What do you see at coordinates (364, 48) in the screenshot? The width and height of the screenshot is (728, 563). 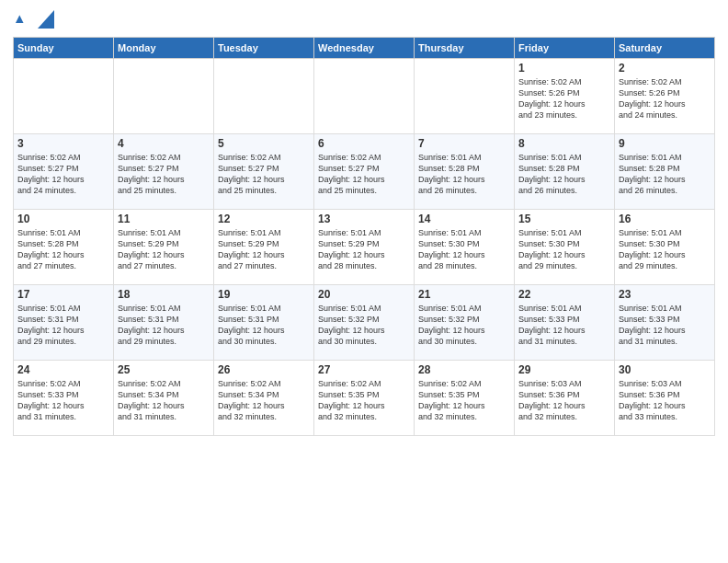 I see `weekday-header-wednesday: Wednesday` at bounding box center [364, 48].